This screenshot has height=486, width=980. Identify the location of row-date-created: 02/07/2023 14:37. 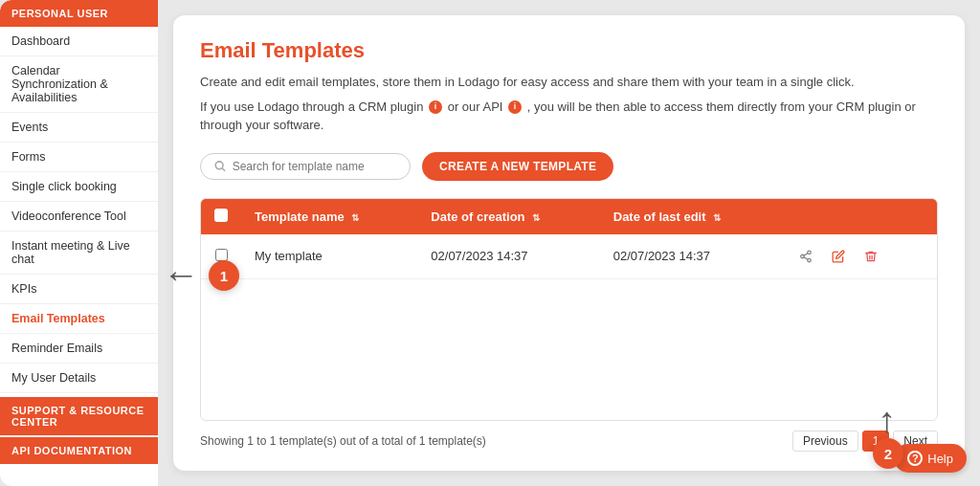
(508, 256).